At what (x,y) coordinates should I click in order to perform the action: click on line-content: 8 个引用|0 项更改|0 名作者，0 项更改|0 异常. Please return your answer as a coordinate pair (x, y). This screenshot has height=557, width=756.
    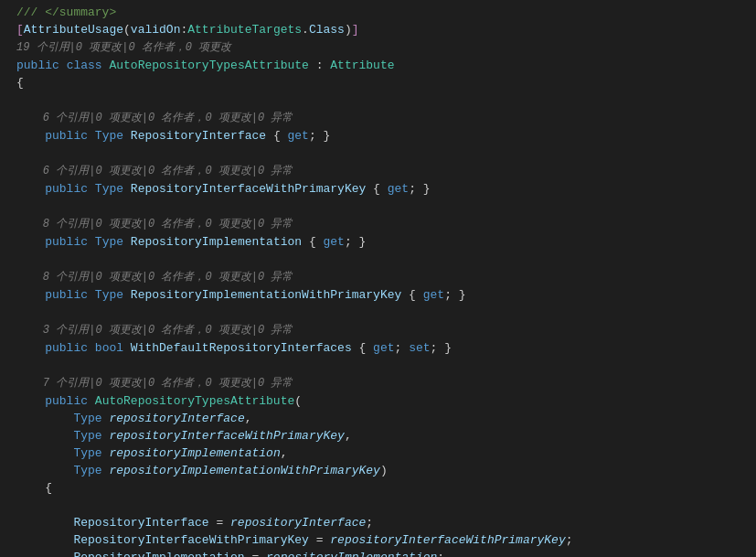
    Looking at the image, I should click on (382, 277).